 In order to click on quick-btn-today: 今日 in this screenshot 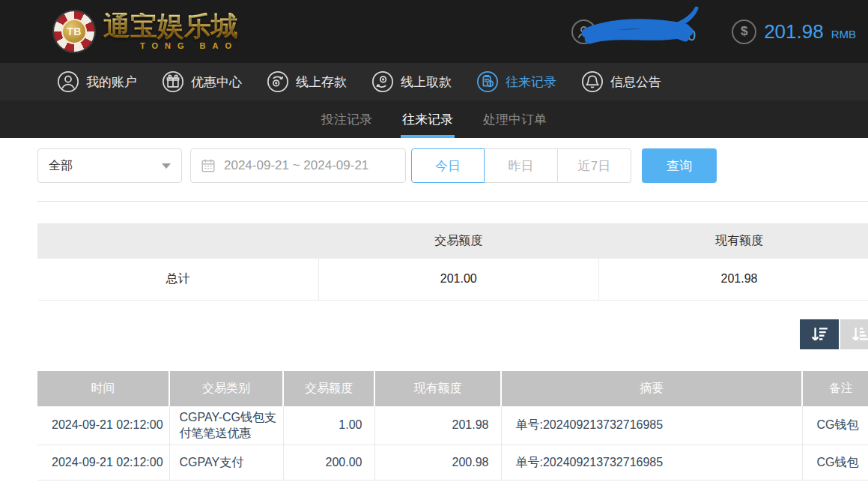, I will do `click(448, 166)`.